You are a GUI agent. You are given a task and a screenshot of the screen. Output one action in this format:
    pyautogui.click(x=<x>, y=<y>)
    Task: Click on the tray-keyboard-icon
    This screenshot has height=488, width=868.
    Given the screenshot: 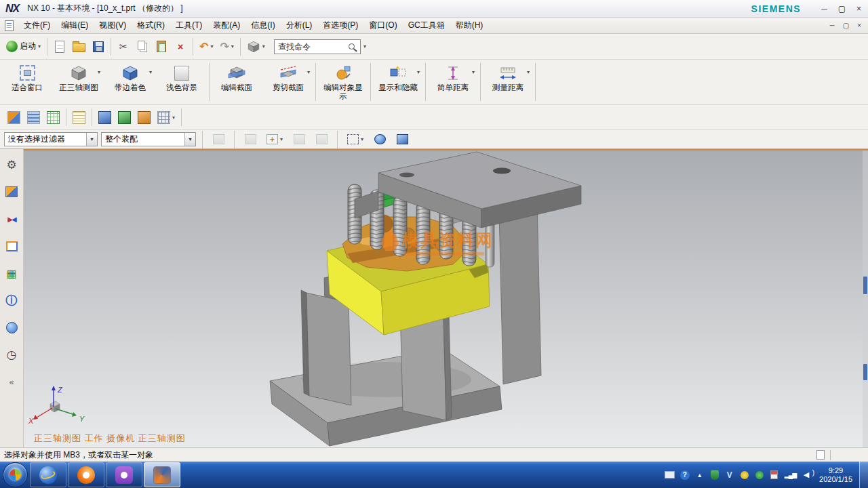 What is the action you would take?
    pyautogui.click(x=670, y=475)
    